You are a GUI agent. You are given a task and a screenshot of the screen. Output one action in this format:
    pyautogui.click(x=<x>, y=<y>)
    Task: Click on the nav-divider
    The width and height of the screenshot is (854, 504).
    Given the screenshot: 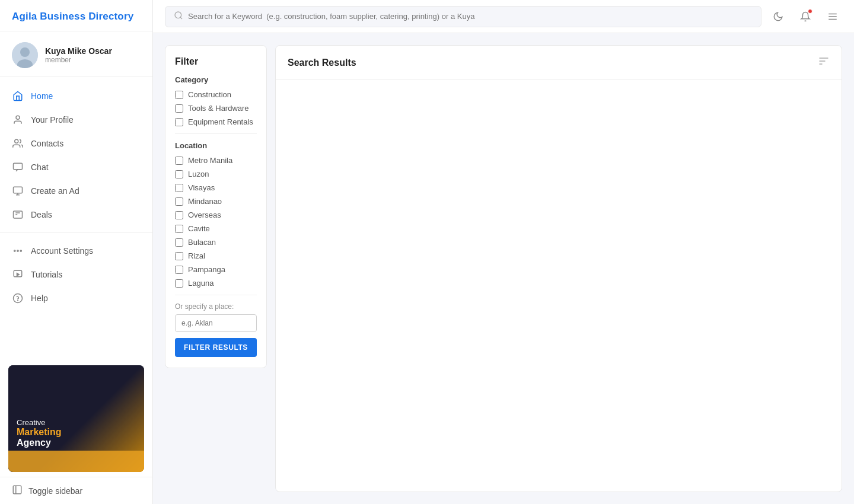 What is the action you would take?
    pyautogui.click(x=76, y=232)
    